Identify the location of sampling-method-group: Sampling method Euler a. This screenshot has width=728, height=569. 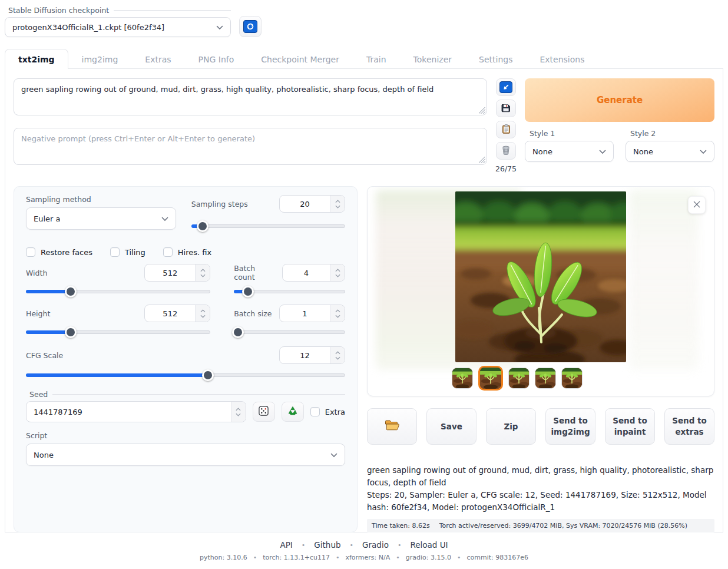
(101, 213).